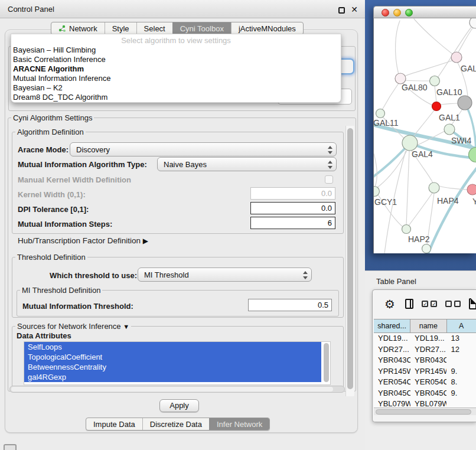 The image size is (476, 450). I want to click on network-view: GALGAL80GAL10GAL1GAL11SWI4GAL4GCY1HAP4YH…, so click(425, 136).